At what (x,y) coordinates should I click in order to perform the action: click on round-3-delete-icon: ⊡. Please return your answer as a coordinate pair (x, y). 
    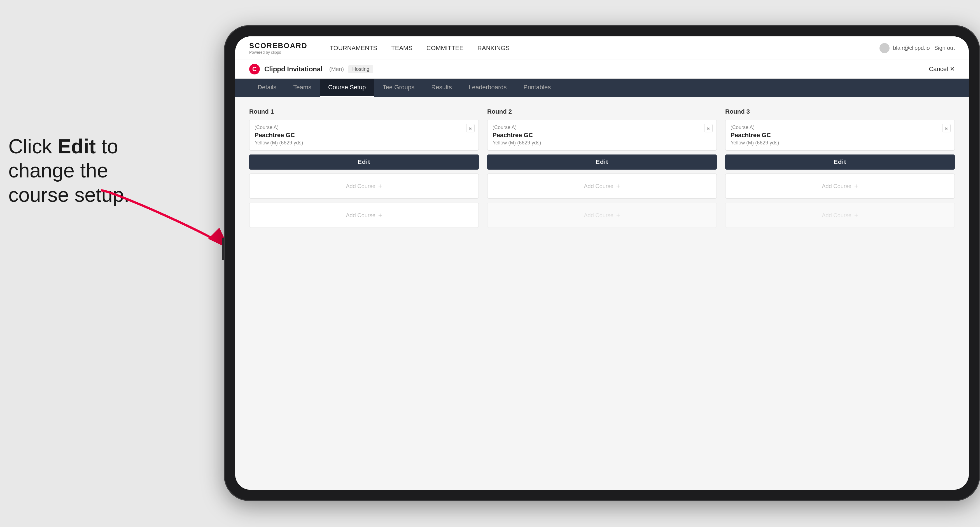
    Looking at the image, I should click on (947, 128).